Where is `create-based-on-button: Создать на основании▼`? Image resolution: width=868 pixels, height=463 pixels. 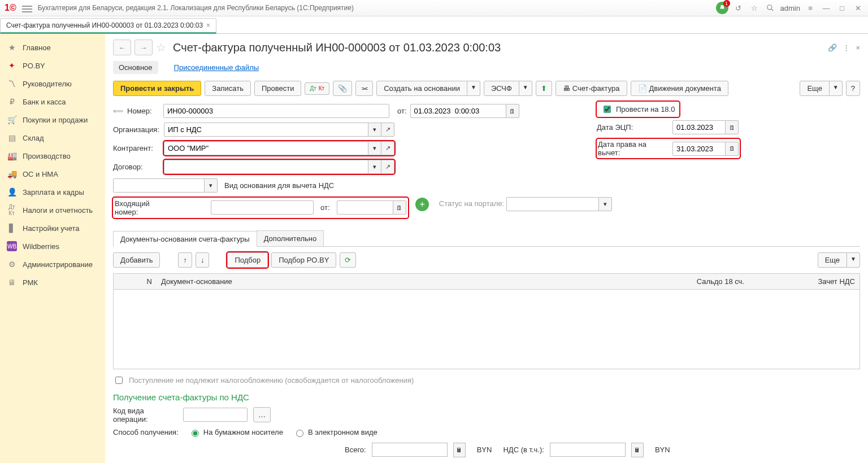 create-based-on-button: Создать на основании▼ is located at coordinates (428, 88).